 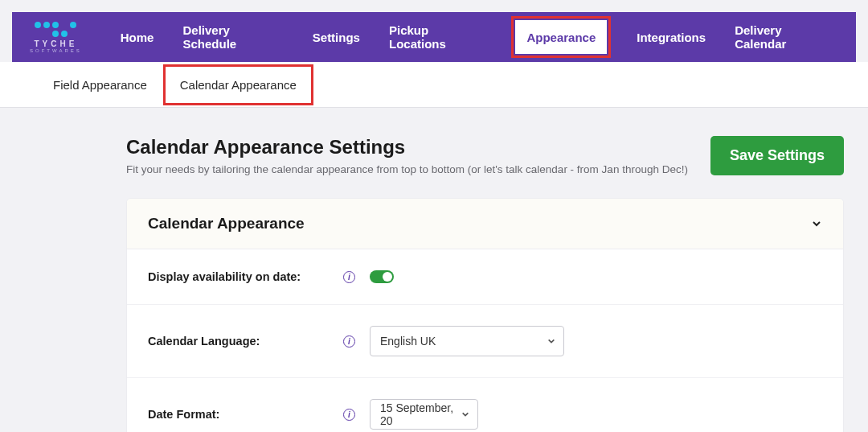 I want to click on sub-tabs: Field Appearance Calendar Appearance, so click(x=434, y=85).